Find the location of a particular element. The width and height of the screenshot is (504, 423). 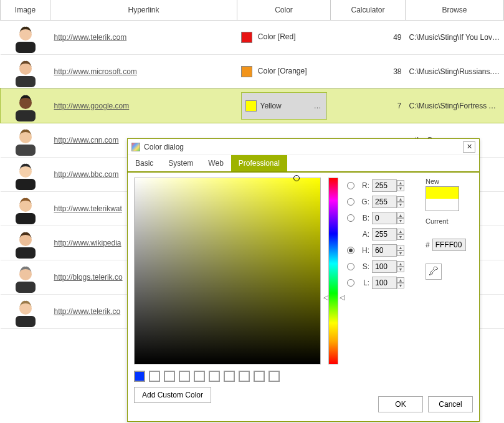

input-a is located at coordinates (384, 234).